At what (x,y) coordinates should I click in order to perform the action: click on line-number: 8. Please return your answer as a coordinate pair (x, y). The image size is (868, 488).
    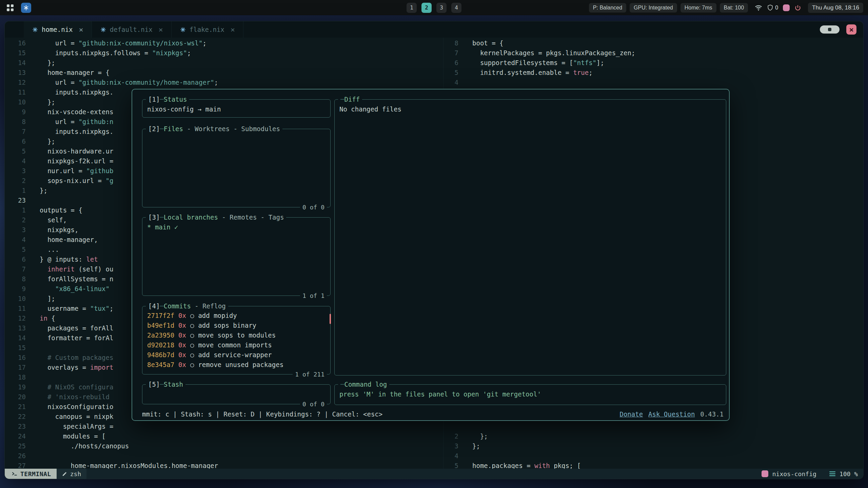
    Looking at the image, I should click on (15, 279).